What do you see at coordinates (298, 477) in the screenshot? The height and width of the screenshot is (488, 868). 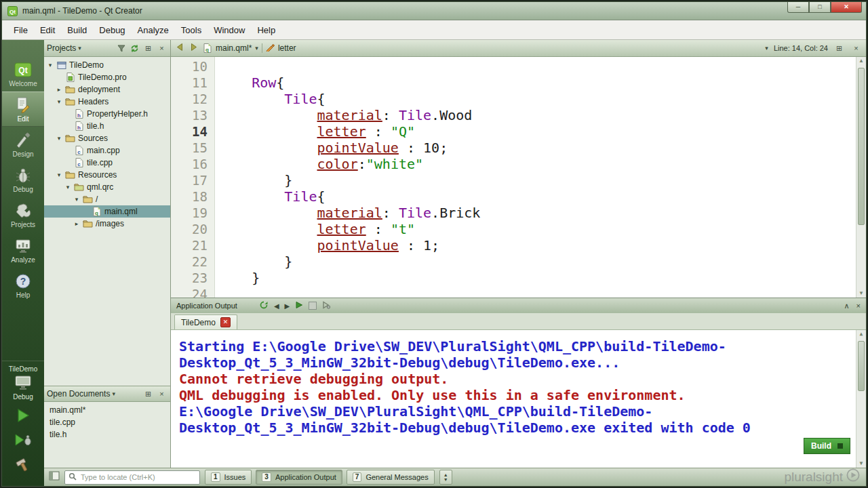 I see `pane-button-application-output: 3Application Output` at bounding box center [298, 477].